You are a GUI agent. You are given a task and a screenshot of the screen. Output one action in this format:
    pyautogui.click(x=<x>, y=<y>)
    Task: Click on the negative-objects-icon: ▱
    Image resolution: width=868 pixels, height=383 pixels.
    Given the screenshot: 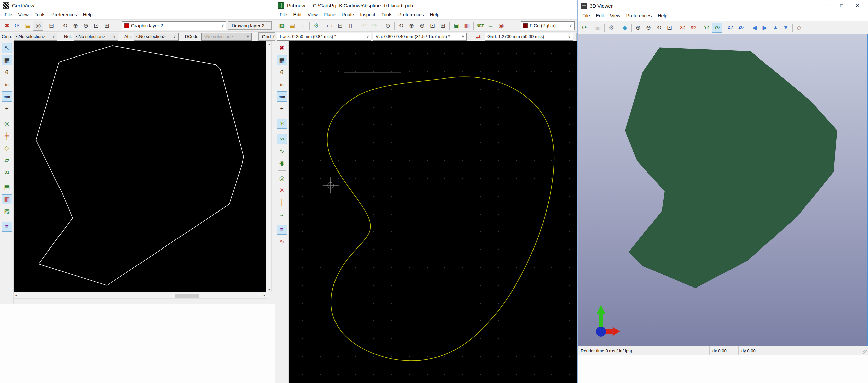 What is the action you would take?
    pyautogui.click(x=7, y=160)
    